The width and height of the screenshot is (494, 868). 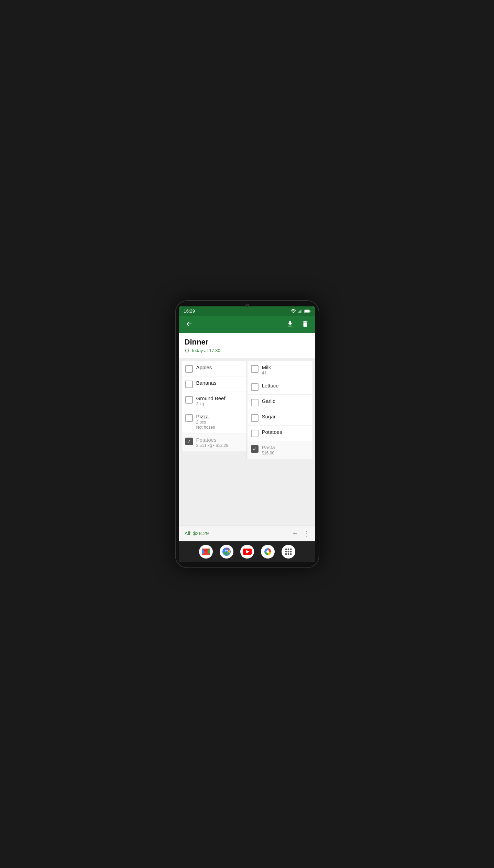 I want to click on nav-bar, so click(x=247, y=552).